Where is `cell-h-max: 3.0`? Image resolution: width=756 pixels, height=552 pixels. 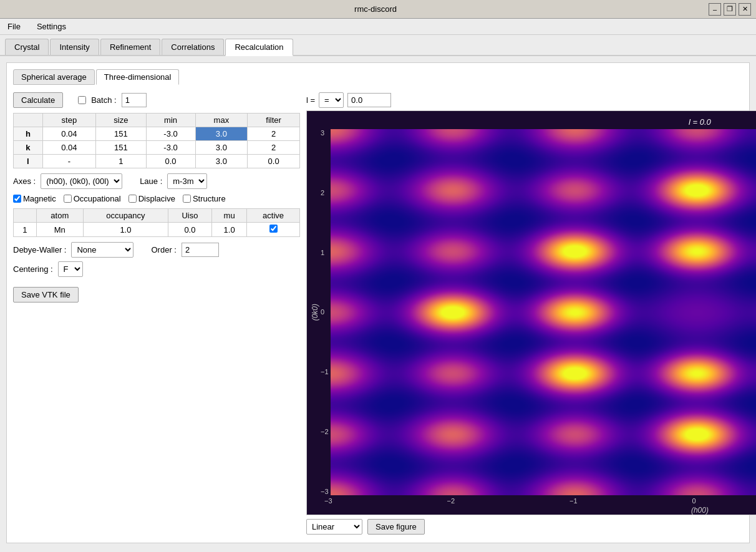 cell-h-max: 3.0 is located at coordinates (221, 134).